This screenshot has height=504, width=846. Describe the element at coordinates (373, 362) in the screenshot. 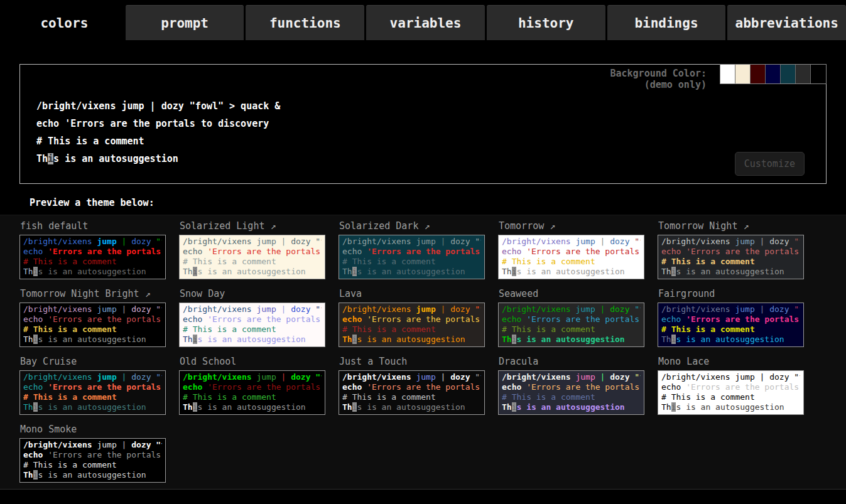

I see `theme-name: Just a Touch` at that location.